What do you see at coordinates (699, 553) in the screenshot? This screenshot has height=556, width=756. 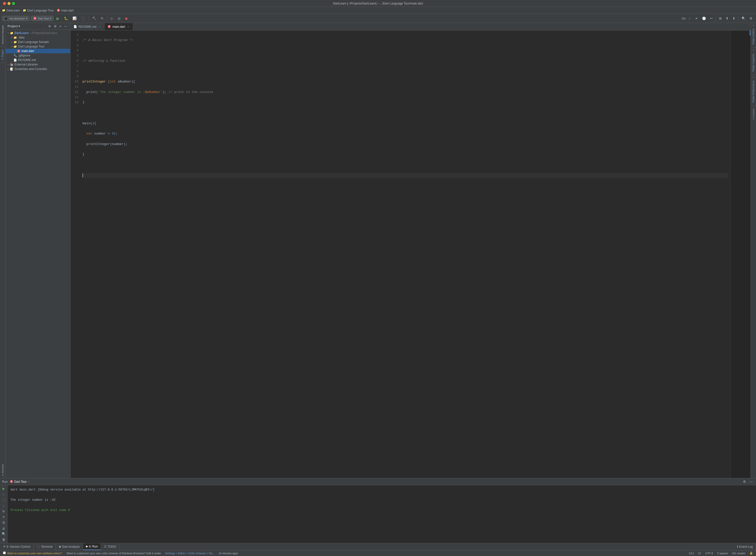 I see `status-linesep: LF` at bounding box center [699, 553].